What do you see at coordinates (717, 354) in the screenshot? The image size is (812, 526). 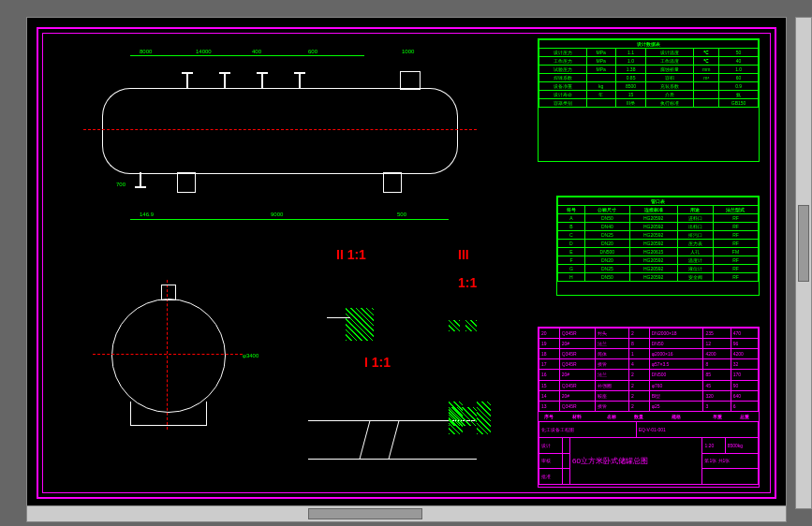 I see `cell: 4200` at bounding box center [717, 354].